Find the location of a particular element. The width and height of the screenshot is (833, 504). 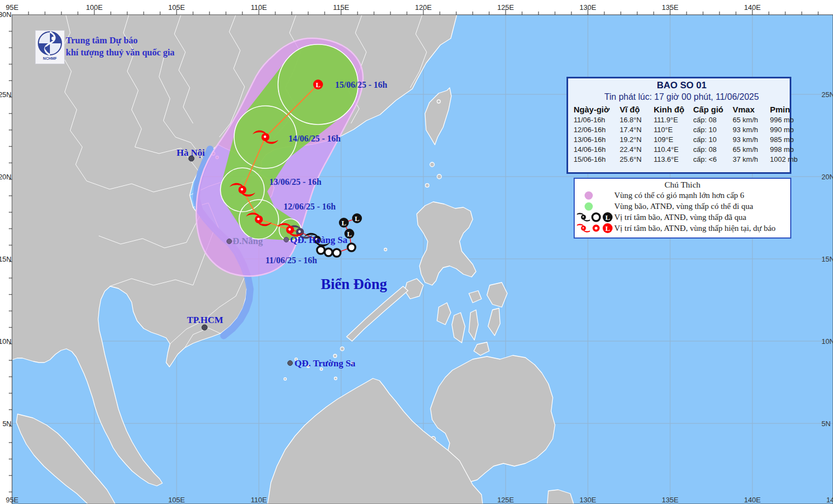

danang-dot is located at coordinates (229, 241).